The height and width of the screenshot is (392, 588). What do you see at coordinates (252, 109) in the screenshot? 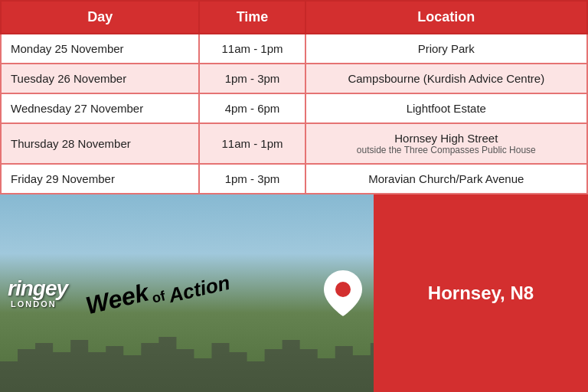
I see `cell-time: 4pm - 6pm` at bounding box center [252, 109].